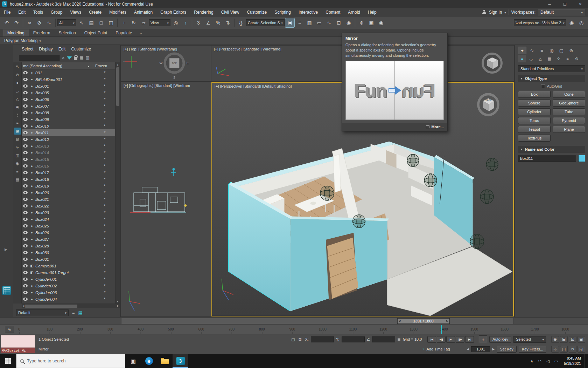  I want to click on tab-selection: Selection, so click(67, 33).